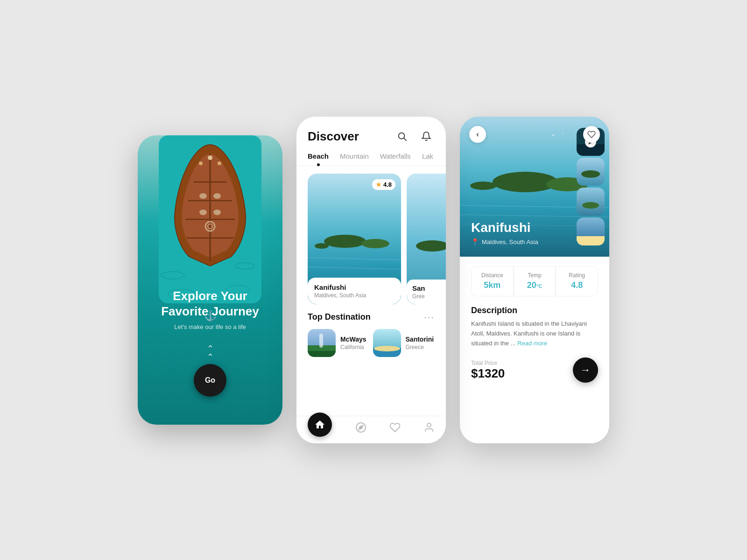 The width and height of the screenshot is (747, 560). I want to click on card2-region: Gree, so click(429, 296).